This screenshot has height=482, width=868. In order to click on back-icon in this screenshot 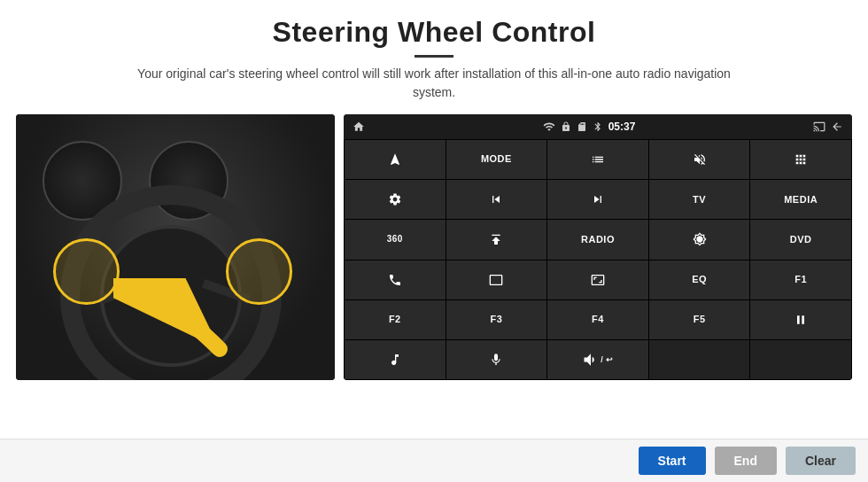, I will do `click(837, 127)`.